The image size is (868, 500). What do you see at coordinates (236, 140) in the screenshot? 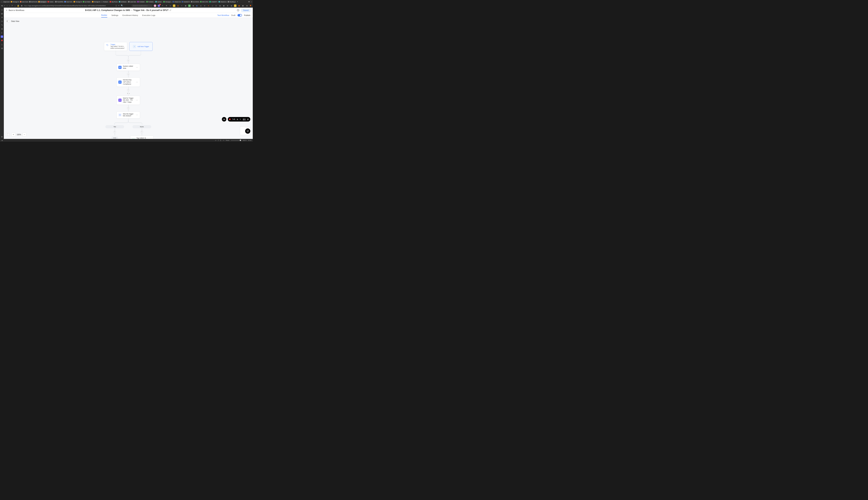
I see `zoom-slider` at bounding box center [236, 140].